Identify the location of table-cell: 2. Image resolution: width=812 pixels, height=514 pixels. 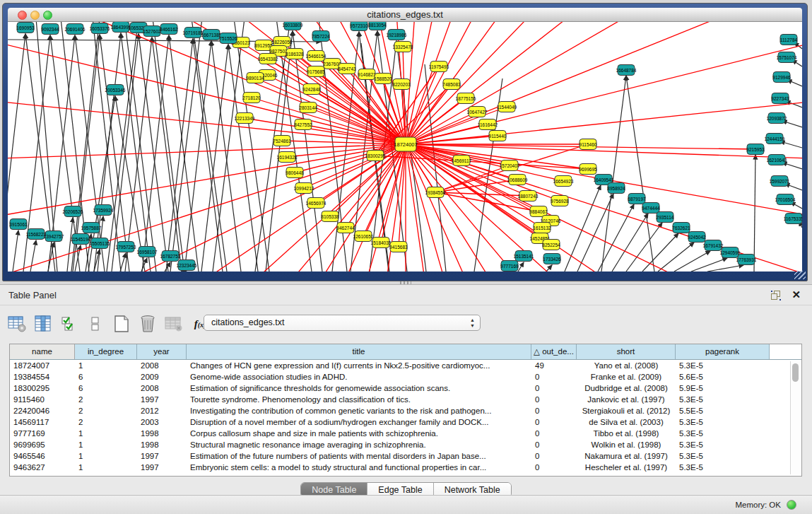
(106, 411).